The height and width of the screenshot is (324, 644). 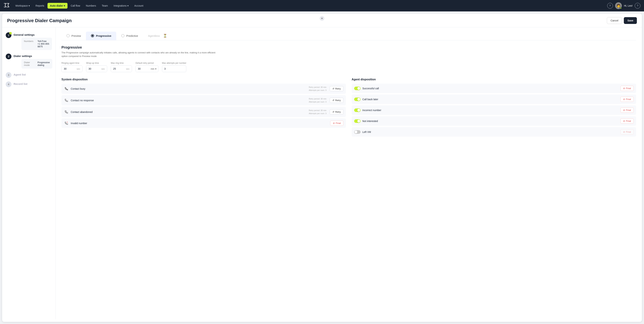 I want to click on hourglass-icon: ⏳, so click(x=165, y=36).